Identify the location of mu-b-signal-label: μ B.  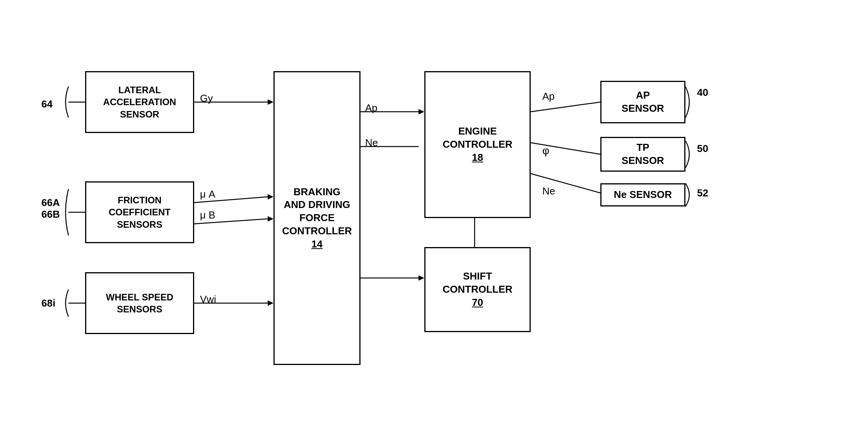
(208, 215).